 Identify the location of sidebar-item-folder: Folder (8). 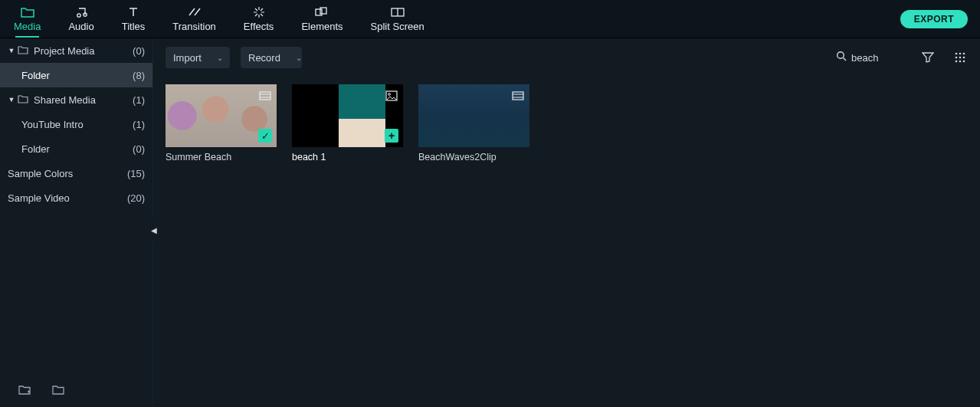
(77, 75).